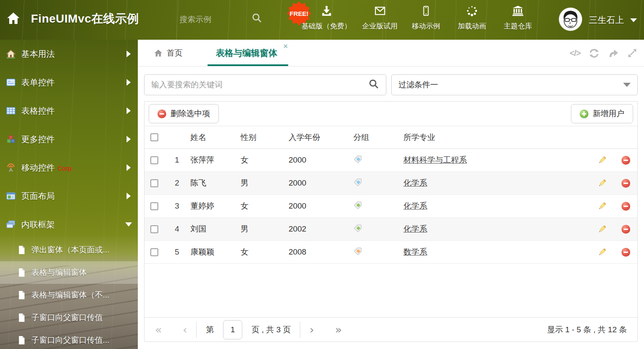 The height and width of the screenshot is (349, 644). Describe the element at coordinates (22, 340) in the screenshot. I see `file-icon` at that location.